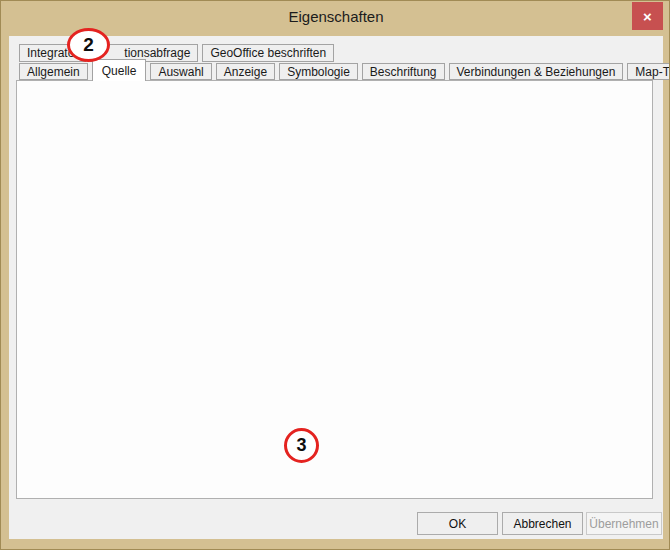  Describe the element at coordinates (344, 72) in the screenshot. I see `tab-row-main: Allgemein Quelle Auswahl Anzeige Symbolo…` at that location.